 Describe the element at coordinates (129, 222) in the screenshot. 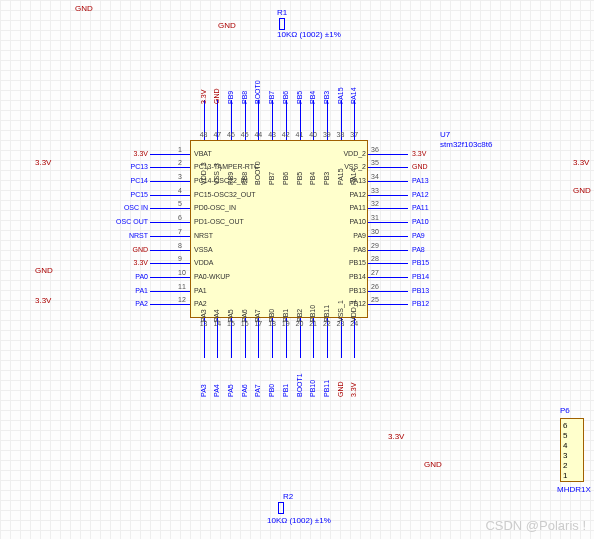

I see `net-label: OSC OUT` at that location.